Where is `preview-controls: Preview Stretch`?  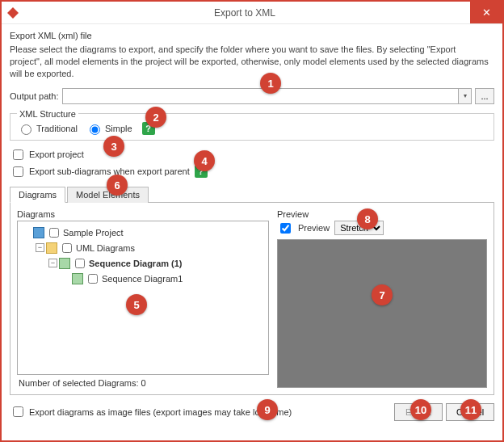 preview-controls: Preview Stretch is located at coordinates (382, 228).